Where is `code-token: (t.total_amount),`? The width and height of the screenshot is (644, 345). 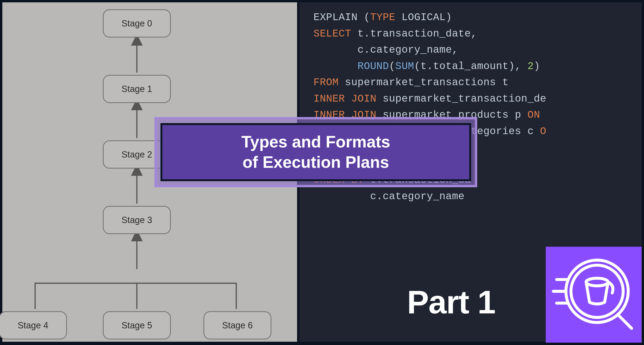
code-token: (t.total_amount), is located at coordinates (471, 66).